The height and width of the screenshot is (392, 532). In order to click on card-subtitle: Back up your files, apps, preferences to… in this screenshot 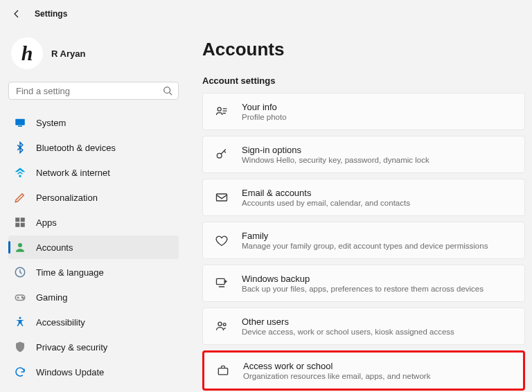, I will do `click(363, 289)`.